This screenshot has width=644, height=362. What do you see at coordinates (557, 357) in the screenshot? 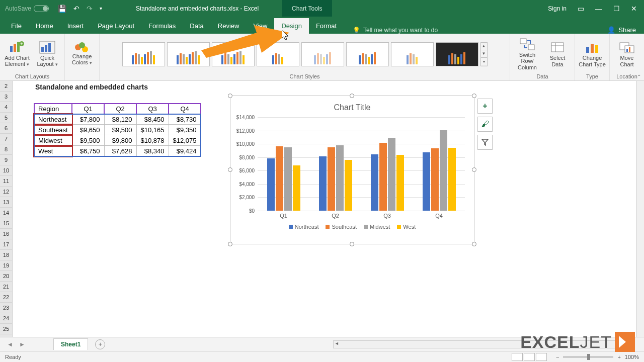
I see `zoom-out-icon: −` at bounding box center [557, 357].